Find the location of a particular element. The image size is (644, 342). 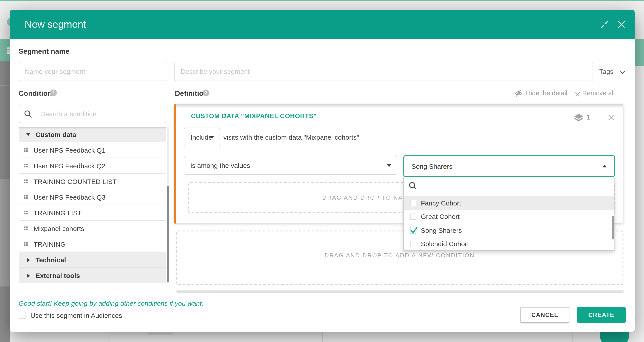

app-sidebar is located at coordinates (5, 201).